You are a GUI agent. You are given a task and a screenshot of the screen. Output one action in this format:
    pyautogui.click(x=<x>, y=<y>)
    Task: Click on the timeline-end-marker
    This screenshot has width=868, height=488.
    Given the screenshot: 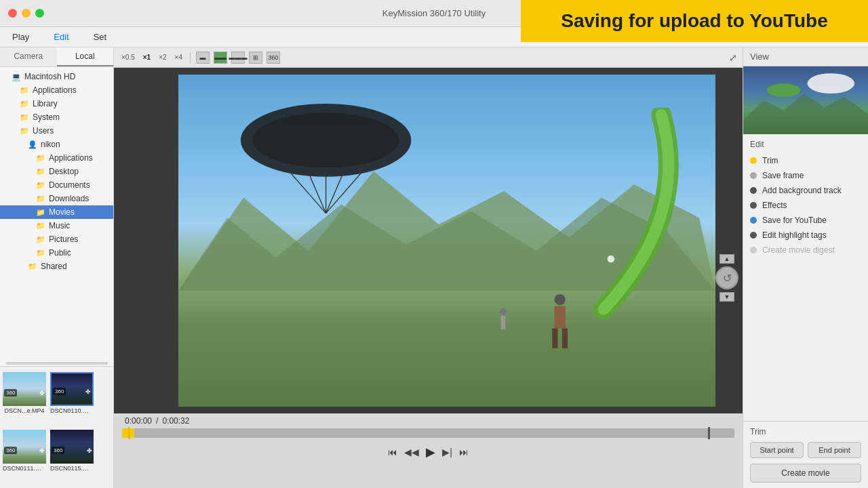 What is the action you would take?
    pyautogui.click(x=709, y=433)
    